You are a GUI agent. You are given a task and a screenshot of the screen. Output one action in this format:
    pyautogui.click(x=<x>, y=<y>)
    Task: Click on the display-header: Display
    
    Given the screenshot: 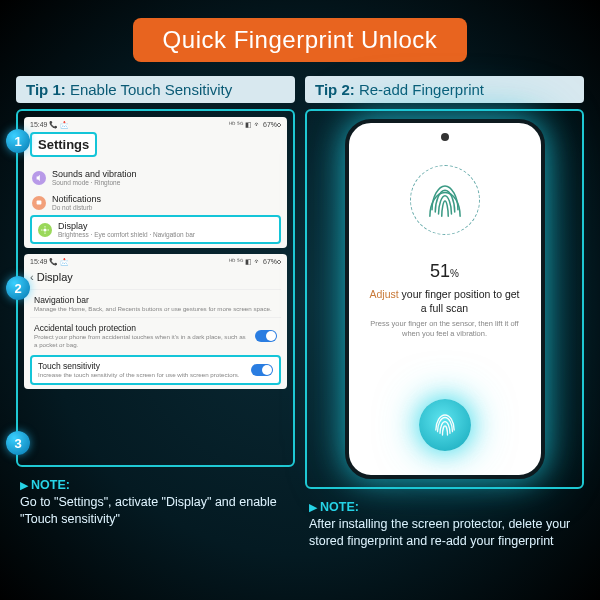 What is the action you would take?
    pyautogui.click(x=156, y=278)
    